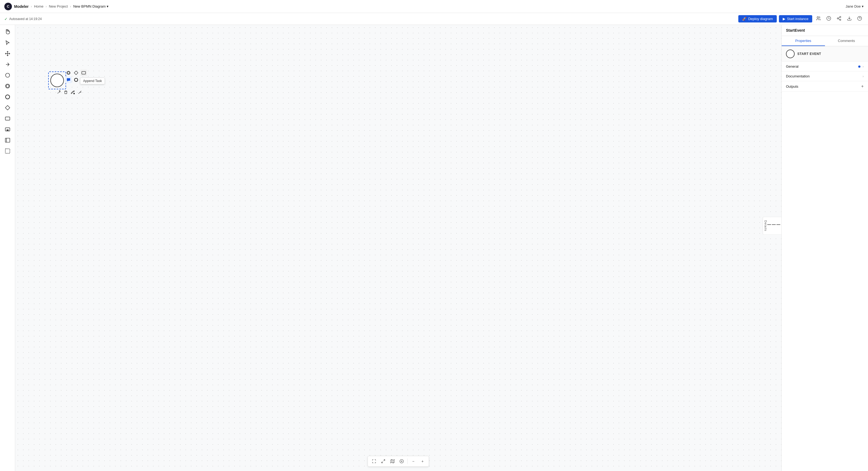  Describe the element at coordinates (374, 462) in the screenshot. I see `fit-screen-icon` at that location.